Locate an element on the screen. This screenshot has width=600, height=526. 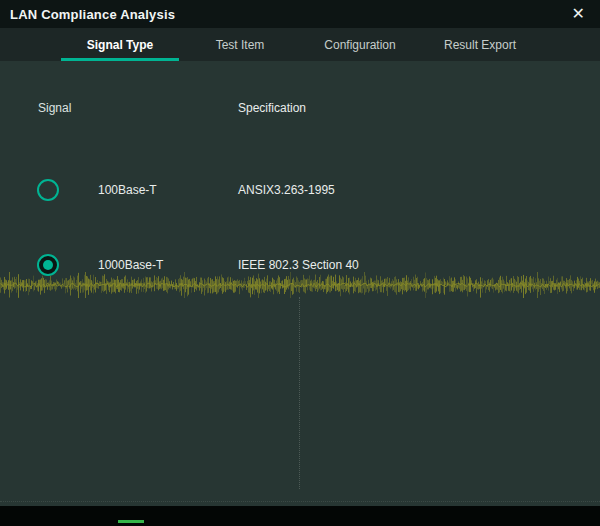
graticule-horizontal-line is located at coordinates (300, 502).